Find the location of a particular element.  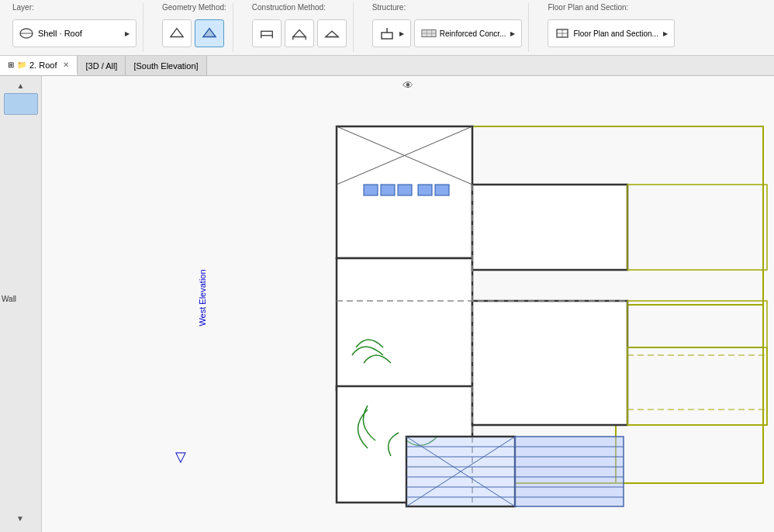

tab-roof-label: 2. Roof is located at coordinates (43, 65).